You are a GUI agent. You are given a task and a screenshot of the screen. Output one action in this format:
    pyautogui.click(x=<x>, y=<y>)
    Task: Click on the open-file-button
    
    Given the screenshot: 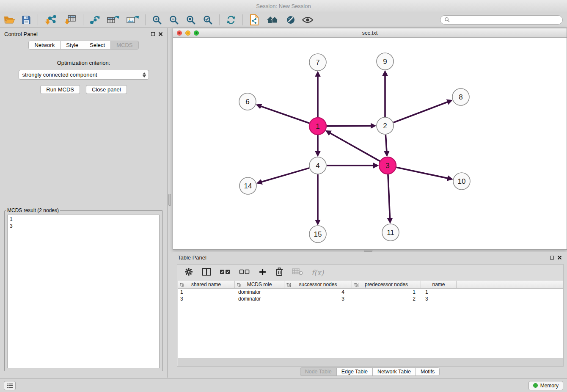 What is the action you would take?
    pyautogui.click(x=9, y=20)
    